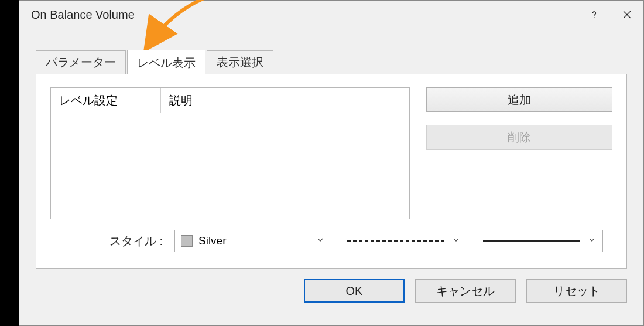  Describe the element at coordinates (519, 137) in the screenshot. I see `delete-button: 削除` at that location.